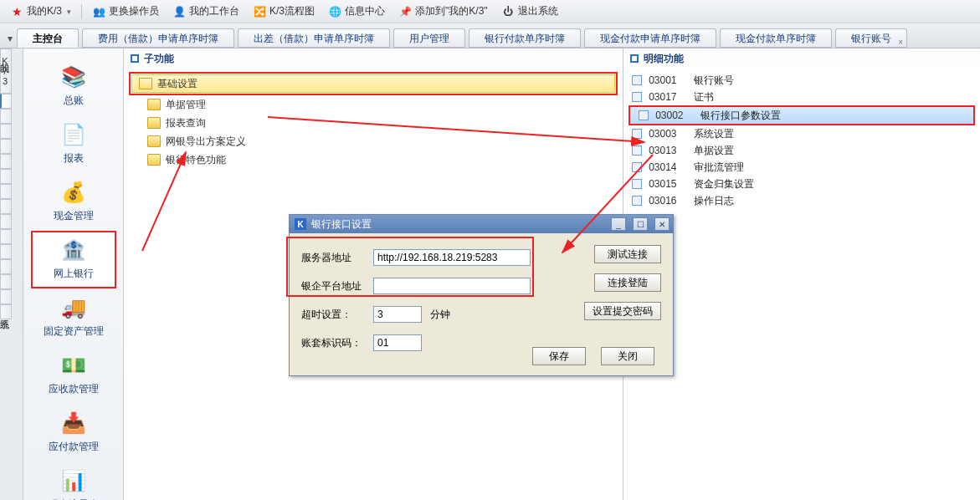 The height and width of the screenshot is (500, 980). I want to click on dialog-title: 银行接口设置, so click(341, 224).